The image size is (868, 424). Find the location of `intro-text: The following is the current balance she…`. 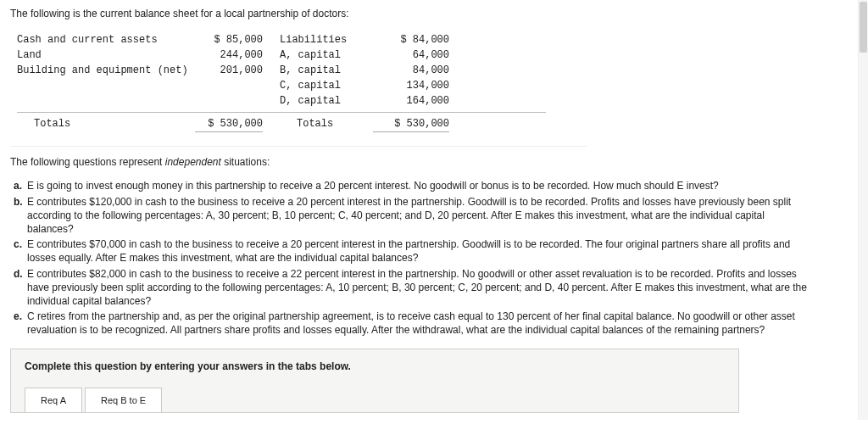

intro-text: The following is the current balance she… is located at coordinates (434, 14).